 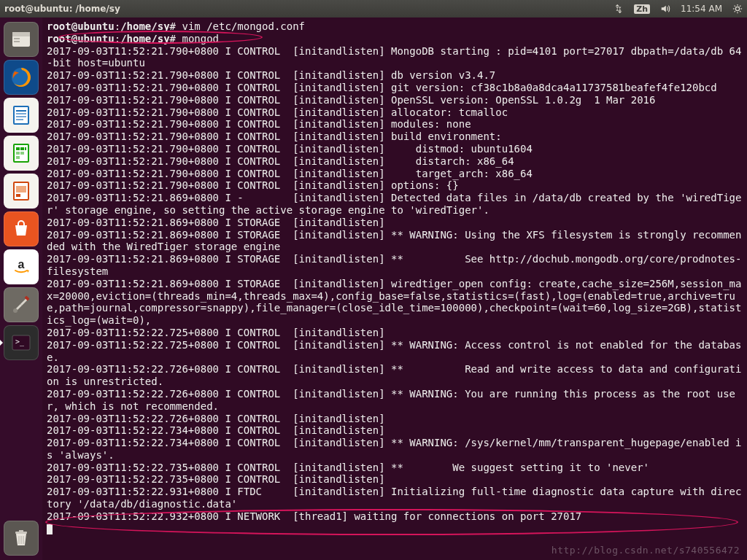 What do you see at coordinates (395, 204) in the screenshot?
I see `log-line: 2017-09-03T11:52:21.869+0800 I - [initan…` at bounding box center [395, 204].